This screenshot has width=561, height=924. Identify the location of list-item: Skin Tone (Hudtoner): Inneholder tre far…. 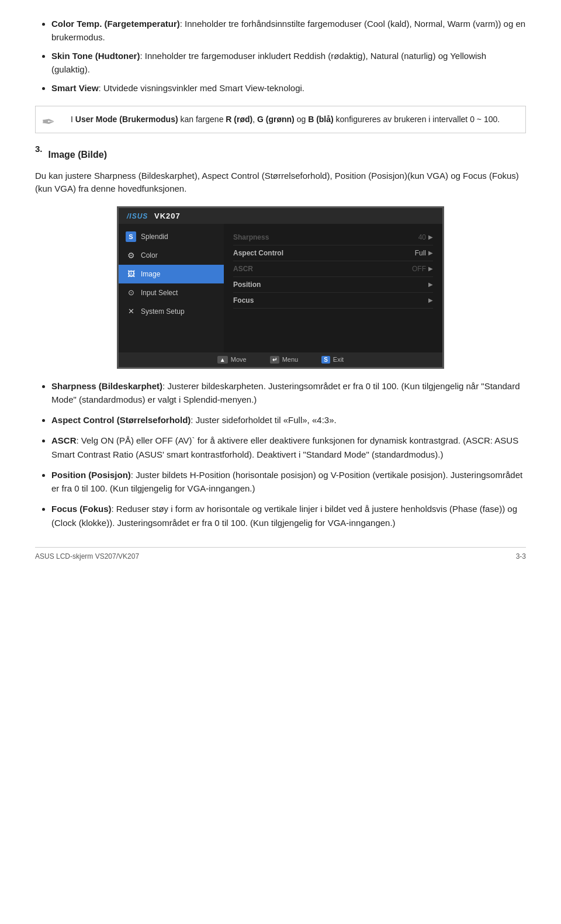
(289, 63).